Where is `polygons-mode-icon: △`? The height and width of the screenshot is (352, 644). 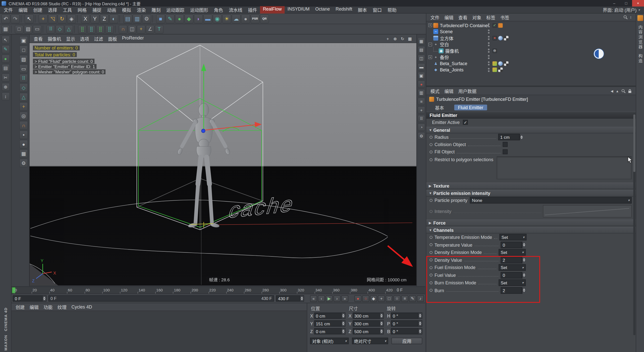 polygons-mode-icon: △ is located at coordinates (69, 29).